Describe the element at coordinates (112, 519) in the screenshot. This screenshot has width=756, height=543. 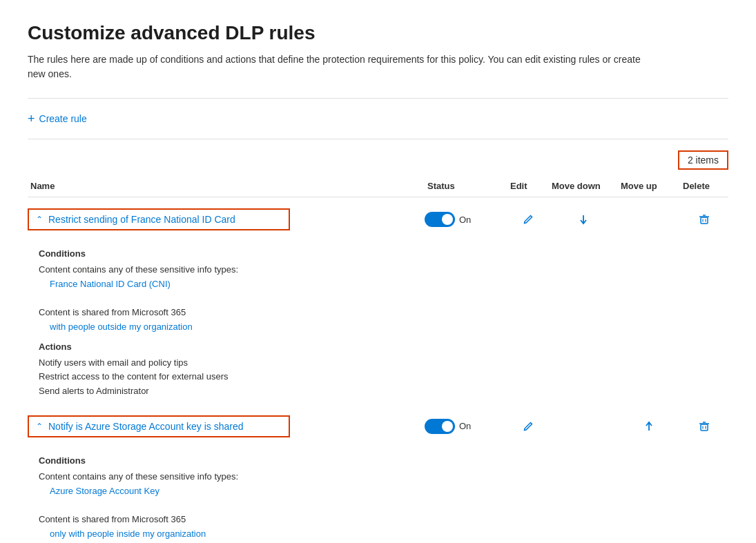
I see `rule-2-condition-line3: Content is shared from Microsoft 365` at that location.